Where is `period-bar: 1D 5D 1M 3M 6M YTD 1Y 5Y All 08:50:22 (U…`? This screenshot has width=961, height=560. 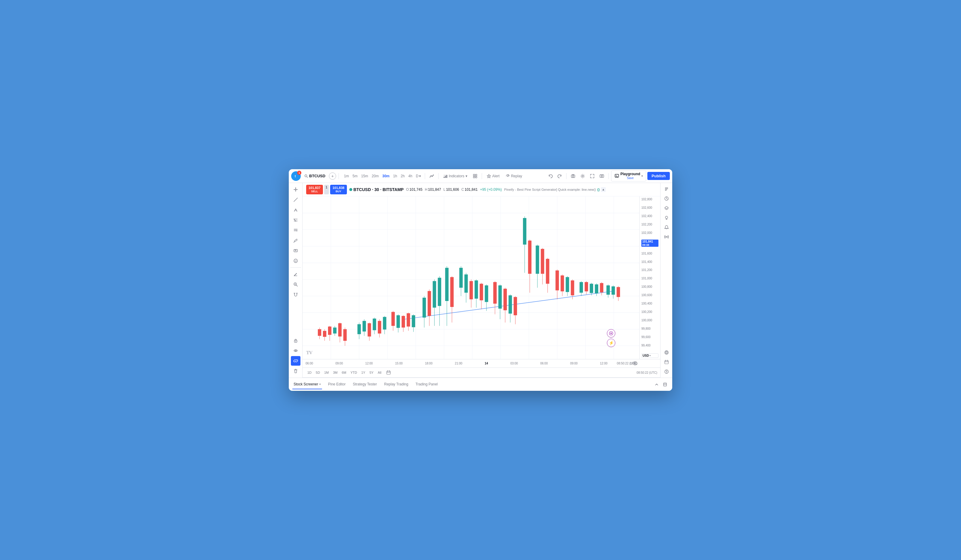 period-bar: 1D 5D 1M 3M 6M YTD 1Y 5Y All 08:50:22 (U… is located at coordinates (481, 373).